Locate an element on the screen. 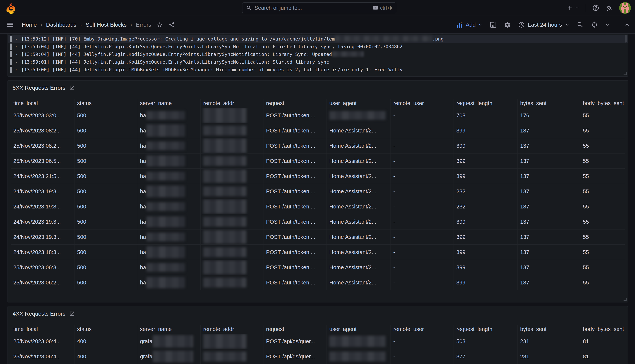 This screenshot has height=364, width=635. collapse-toolbar-icon is located at coordinates (627, 25).